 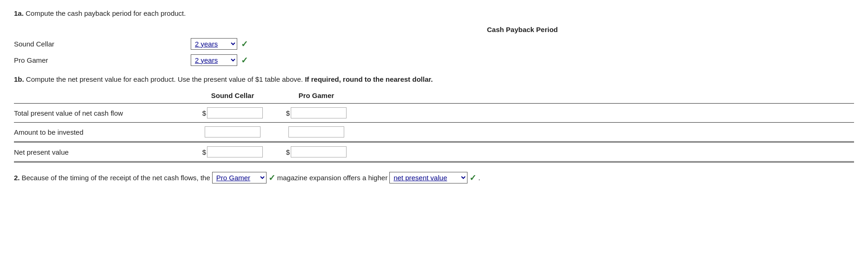 What do you see at coordinates (19, 13) in the screenshot?
I see `section-1a-number: 1a.` at bounding box center [19, 13].